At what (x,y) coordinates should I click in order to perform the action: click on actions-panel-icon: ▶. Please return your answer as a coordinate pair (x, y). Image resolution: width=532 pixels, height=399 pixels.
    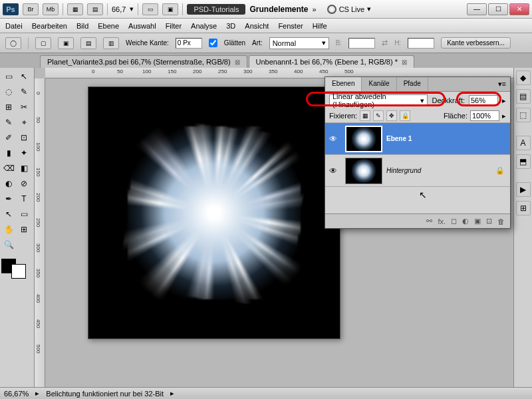
    Looking at the image, I should click on (523, 190).